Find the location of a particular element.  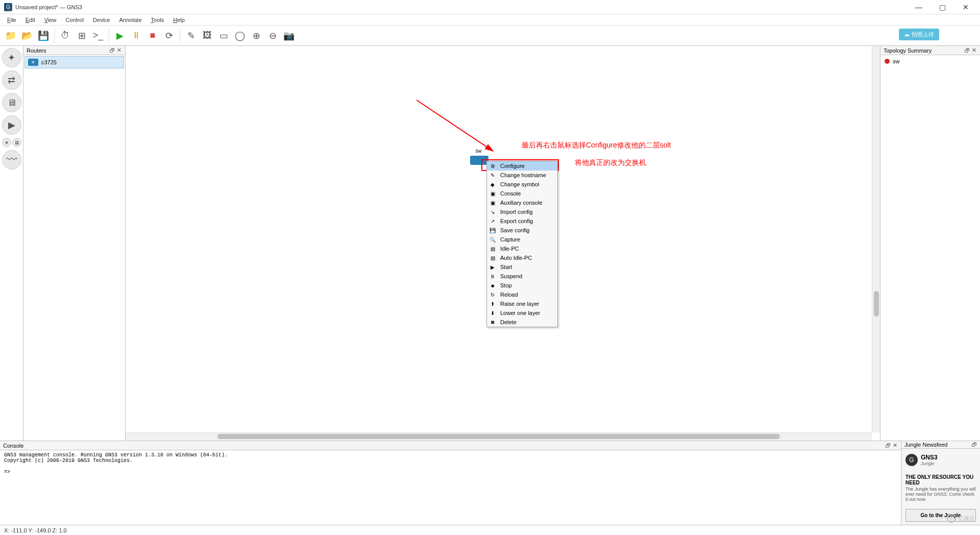

router-item-label: c3725 is located at coordinates (49, 62).